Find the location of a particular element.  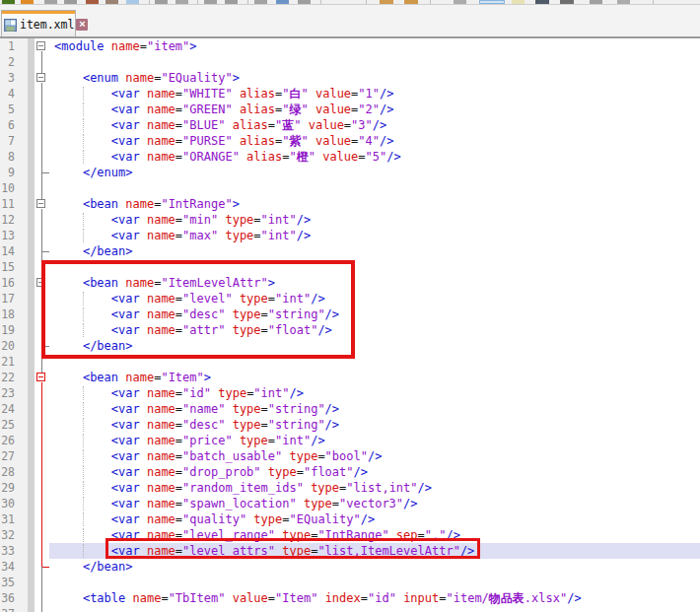

code-line: 17 <var name="level" type="int"/> is located at coordinates (350, 299).